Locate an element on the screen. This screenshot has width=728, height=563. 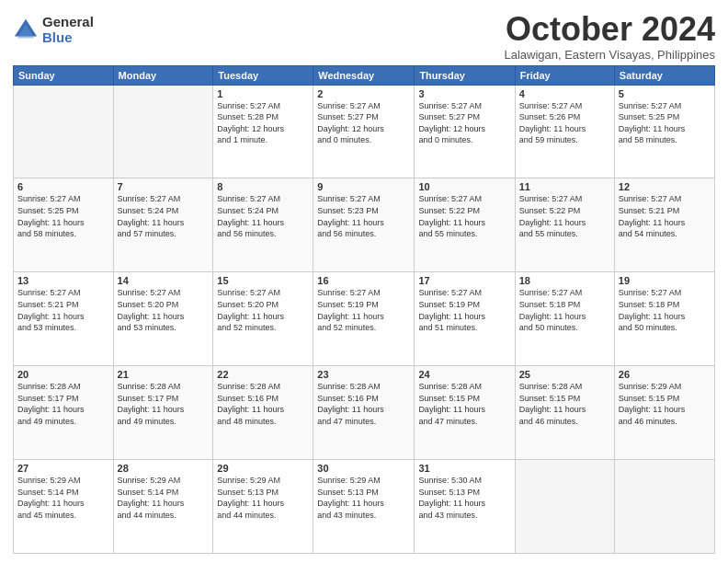
day-number: 9 is located at coordinates (364, 187).